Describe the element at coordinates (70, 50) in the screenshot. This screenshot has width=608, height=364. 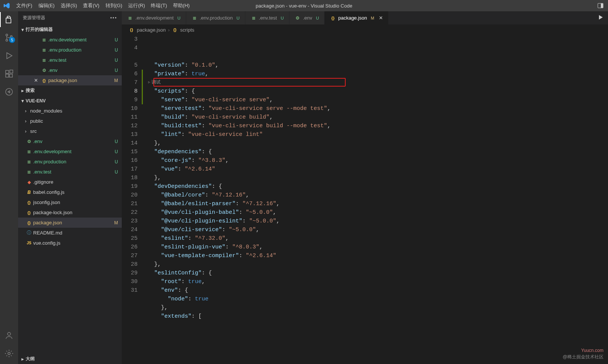
I see `open-editor-item: ≣.env.productionU` at that location.